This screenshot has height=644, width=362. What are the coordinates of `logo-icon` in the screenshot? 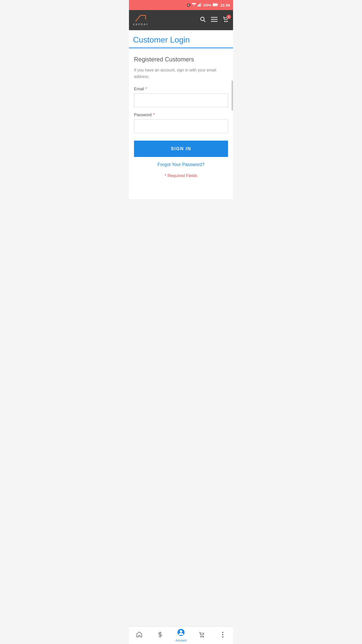 It's located at (142, 18).